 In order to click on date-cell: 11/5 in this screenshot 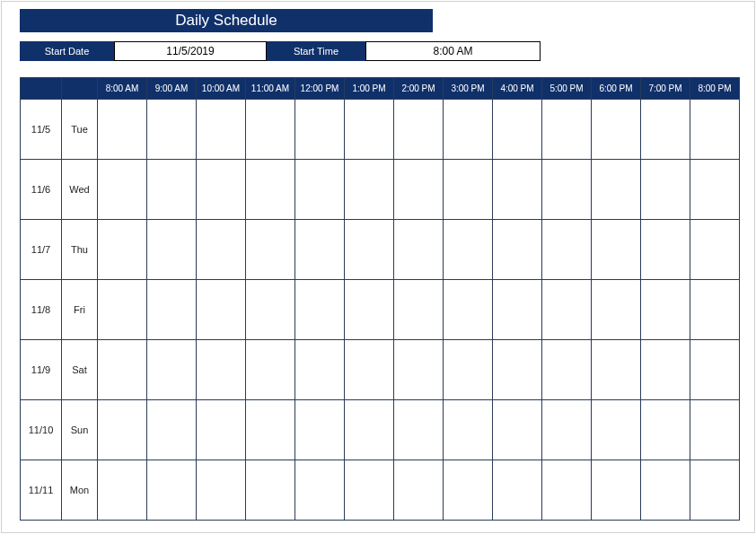, I will do `click(41, 129)`.